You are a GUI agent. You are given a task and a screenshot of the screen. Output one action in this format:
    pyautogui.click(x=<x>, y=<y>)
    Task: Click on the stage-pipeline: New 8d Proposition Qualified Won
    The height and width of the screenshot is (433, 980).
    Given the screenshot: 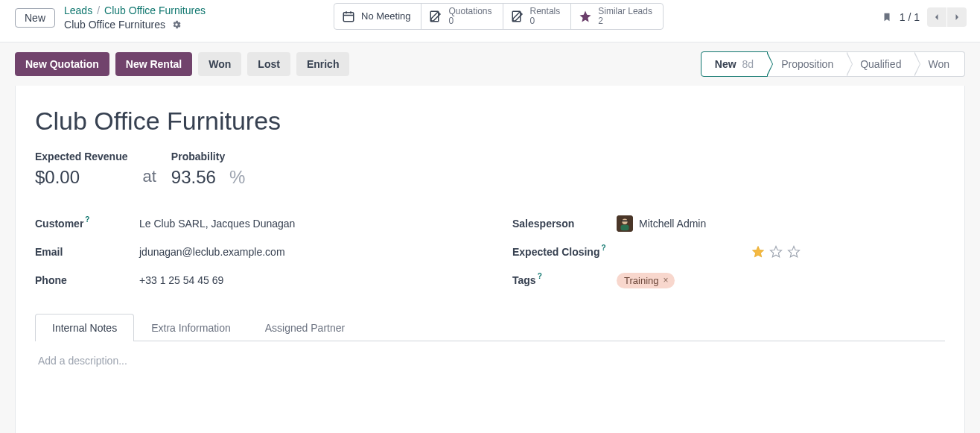 What is the action you would take?
    pyautogui.click(x=833, y=64)
    